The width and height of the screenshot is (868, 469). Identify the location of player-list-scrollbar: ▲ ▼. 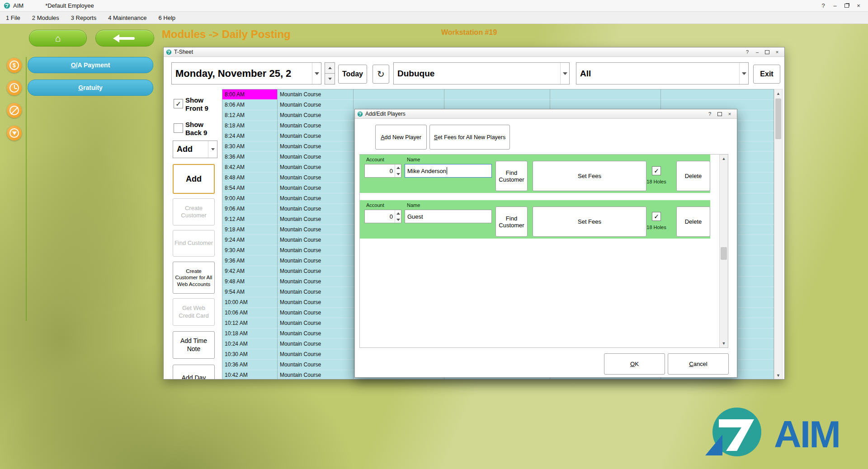
(723, 251).